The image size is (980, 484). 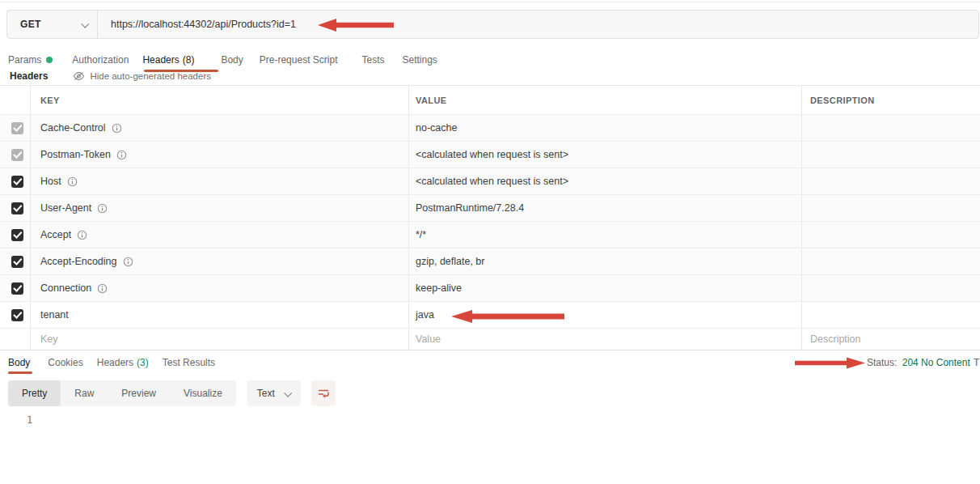 What do you see at coordinates (490, 100) in the screenshot?
I see `table-header-row: KEY VALUE DESCRIPTION` at bounding box center [490, 100].